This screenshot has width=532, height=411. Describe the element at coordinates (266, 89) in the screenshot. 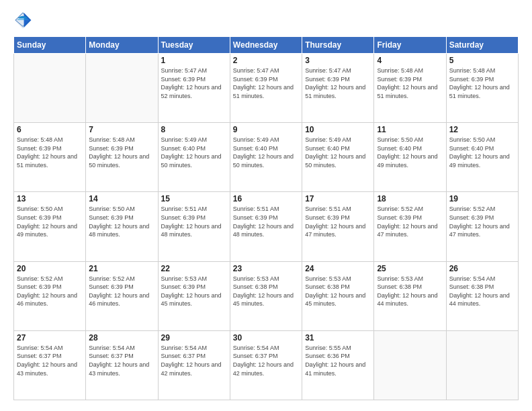

I see `day-cell-2: 2Sunrise: 5:47 AM Sunset: 6:39 PM Daylig…` at that location.